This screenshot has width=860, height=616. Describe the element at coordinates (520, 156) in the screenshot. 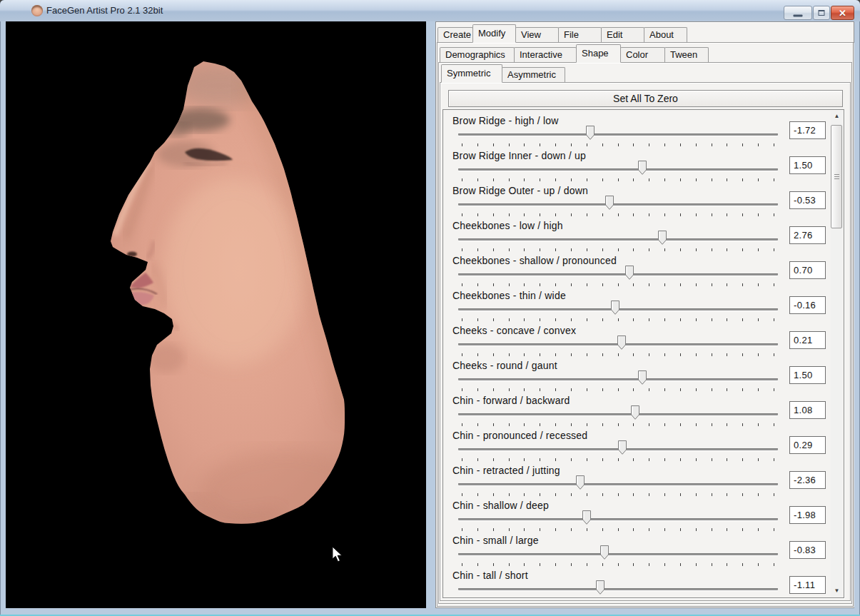

I see `slider-label: Brow Ridge Inner - down / up` at that location.